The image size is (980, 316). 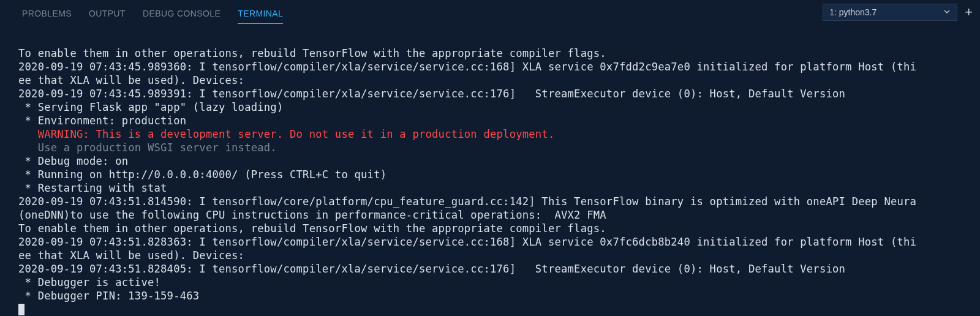 What do you see at coordinates (89, 282) in the screenshot?
I see `terminal-line: * Debugger is active!` at bounding box center [89, 282].